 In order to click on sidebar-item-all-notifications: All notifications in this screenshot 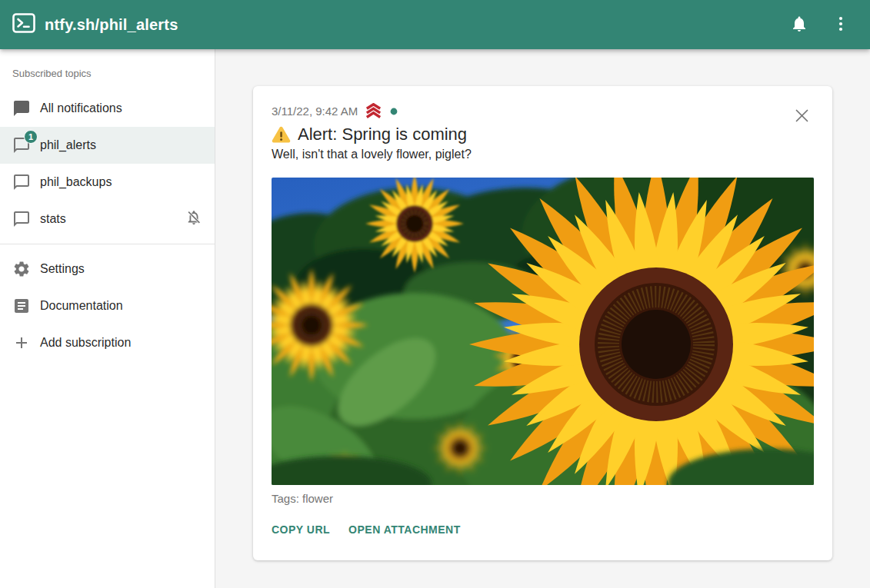, I will do `click(108, 108)`.